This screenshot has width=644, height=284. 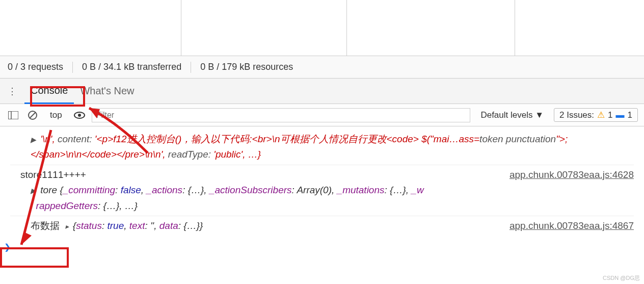 I want to click on drawer-tab-bar: ⋮ Console What's New, so click(x=322, y=91).